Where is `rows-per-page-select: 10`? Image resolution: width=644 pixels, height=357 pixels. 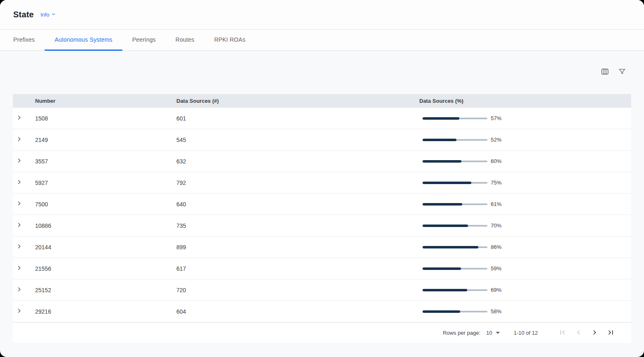 rows-per-page-select: 10 is located at coordinates (493, 333).